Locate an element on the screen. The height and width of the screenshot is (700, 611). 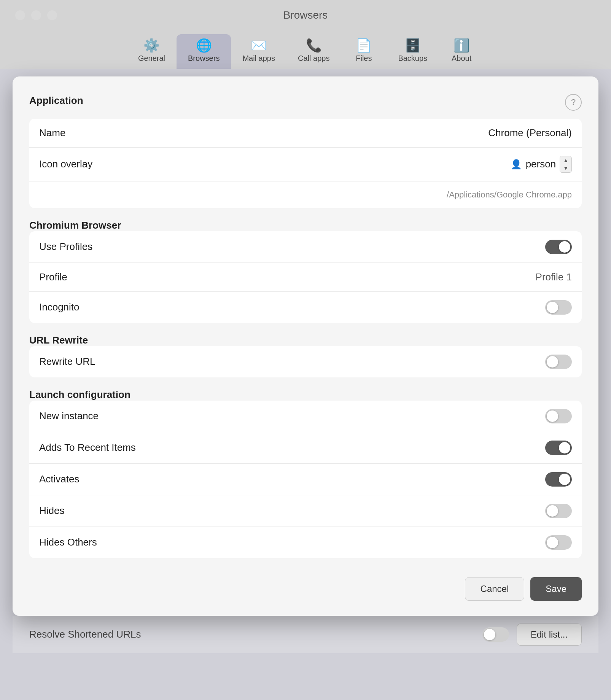
hides-others-row: Hides Others is located at coordinates (306, 542).